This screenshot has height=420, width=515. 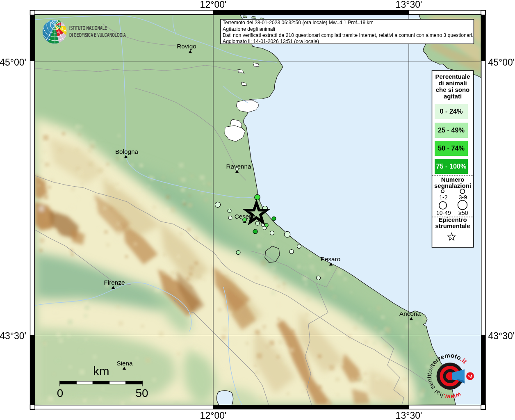 I want to click on svg-text: Ancona, so click(x=410, y=313).